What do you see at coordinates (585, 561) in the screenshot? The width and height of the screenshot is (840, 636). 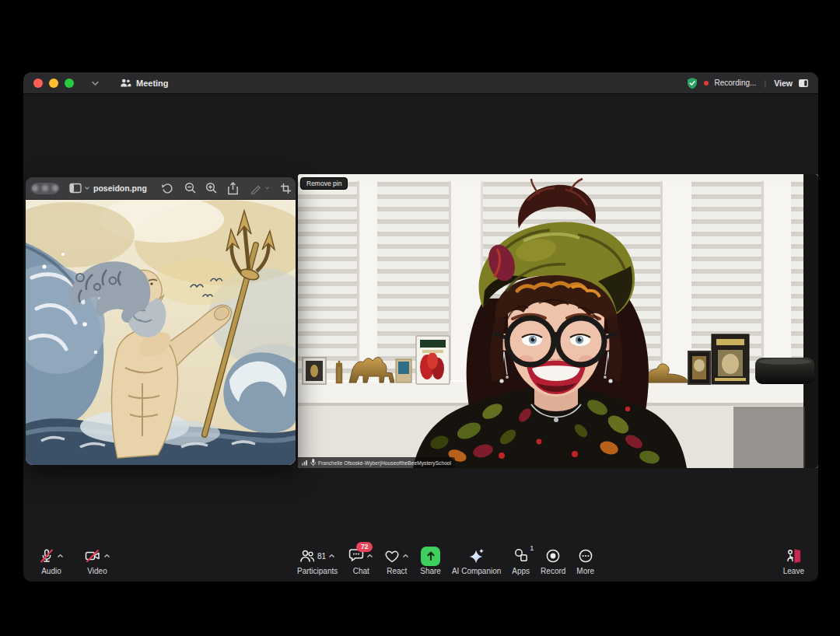 I see `more-button: More` at bounding box center [585, 561].